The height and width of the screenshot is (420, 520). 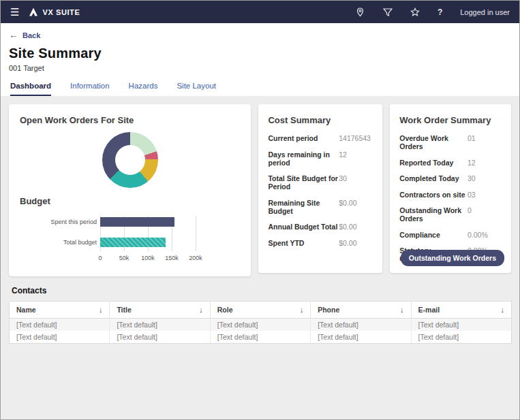 What do you see at coordinates (260, 68) in the screenshot?
I see `page-subtitle: 001 Target` at bounding box center [260, 68].